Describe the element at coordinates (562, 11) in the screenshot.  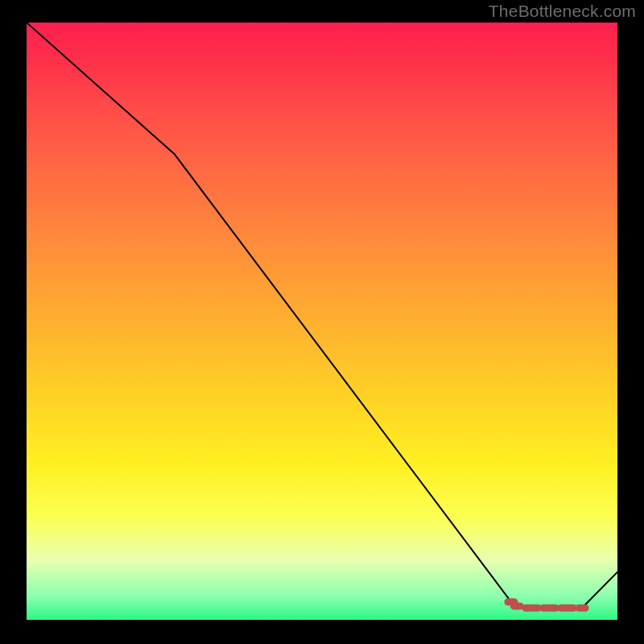
I see `watermark-text: TheBottleneck.com` at that location.